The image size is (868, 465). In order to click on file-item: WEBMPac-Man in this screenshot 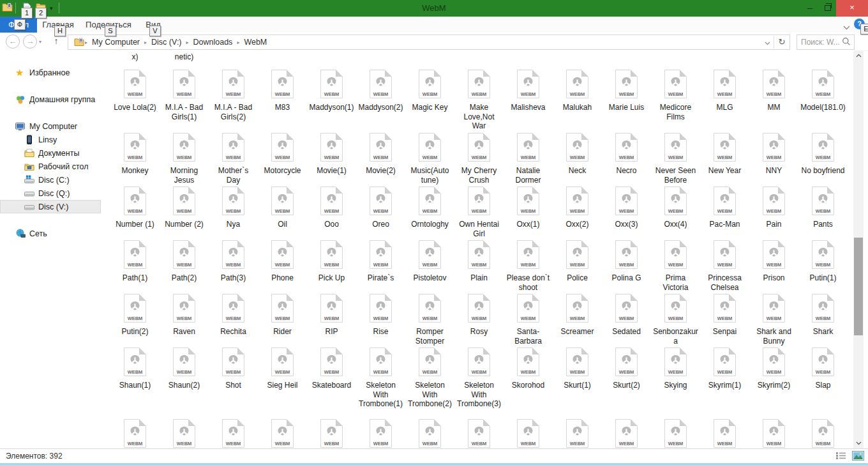, I will do `click(725, 212)`.